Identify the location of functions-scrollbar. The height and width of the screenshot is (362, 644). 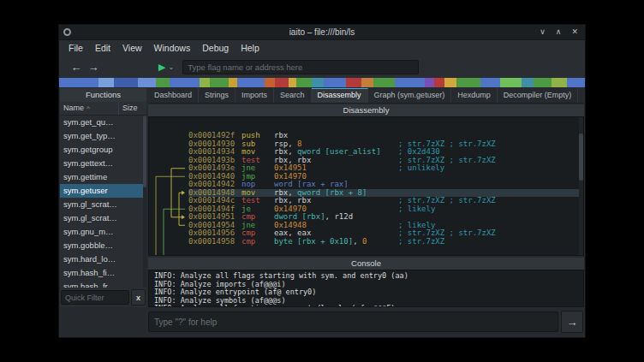
(145, 202).